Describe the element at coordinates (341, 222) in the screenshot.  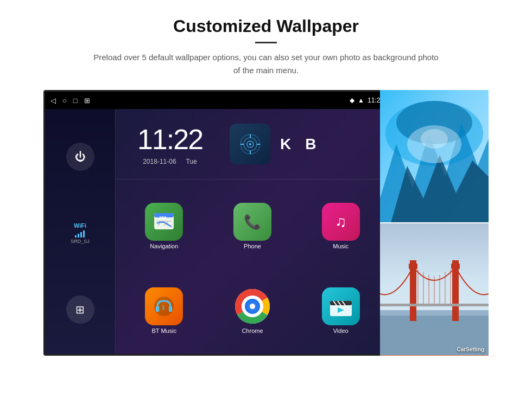
I see `music-icon: ♫` at that location.